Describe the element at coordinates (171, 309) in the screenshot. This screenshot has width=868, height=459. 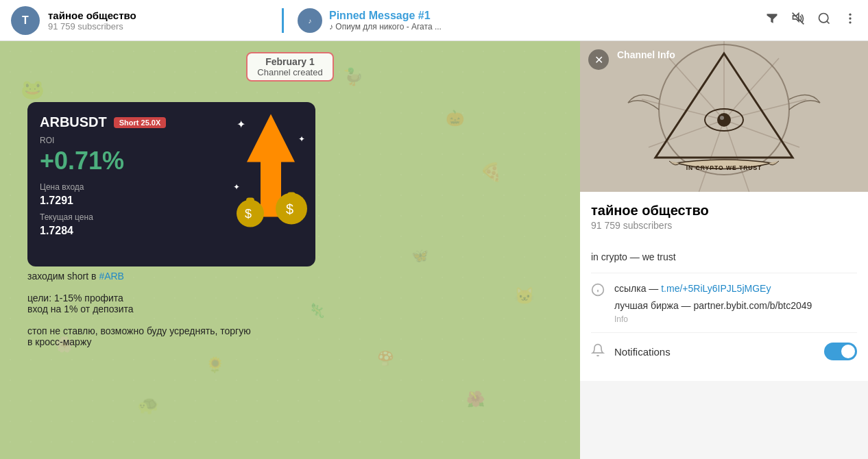
I see `message-text: заходим short в #ARB цели: 1-15% профита…` at that location.